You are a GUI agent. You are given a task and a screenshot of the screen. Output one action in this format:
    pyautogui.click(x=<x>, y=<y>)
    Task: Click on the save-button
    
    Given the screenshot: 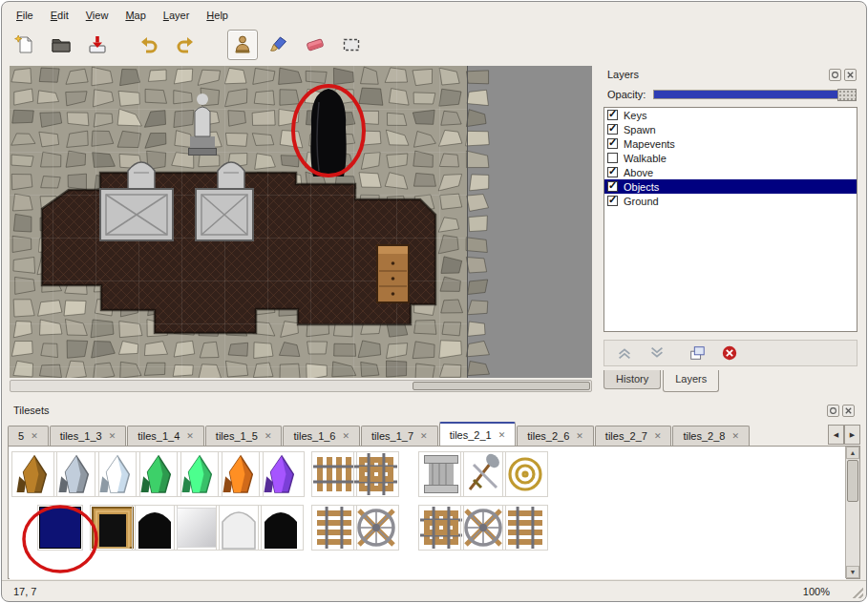 What is the action you would take?
    pyautogui.click(x=97, y=45)
    